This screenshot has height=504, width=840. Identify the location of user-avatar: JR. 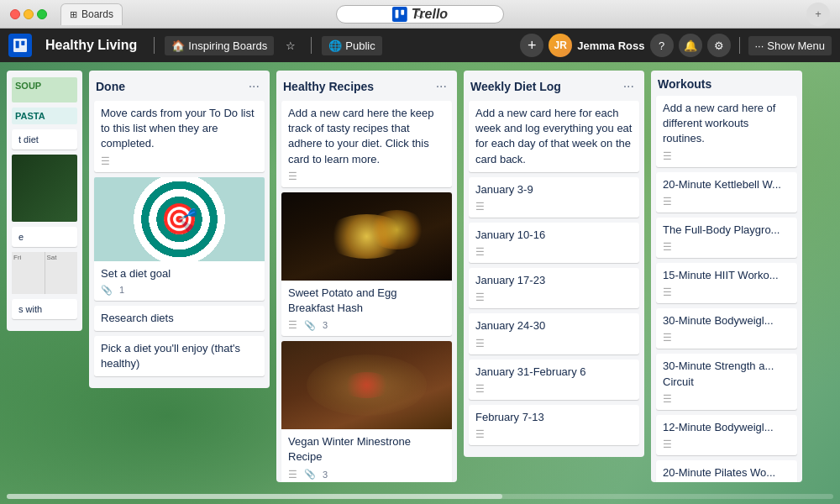
(560, 45).